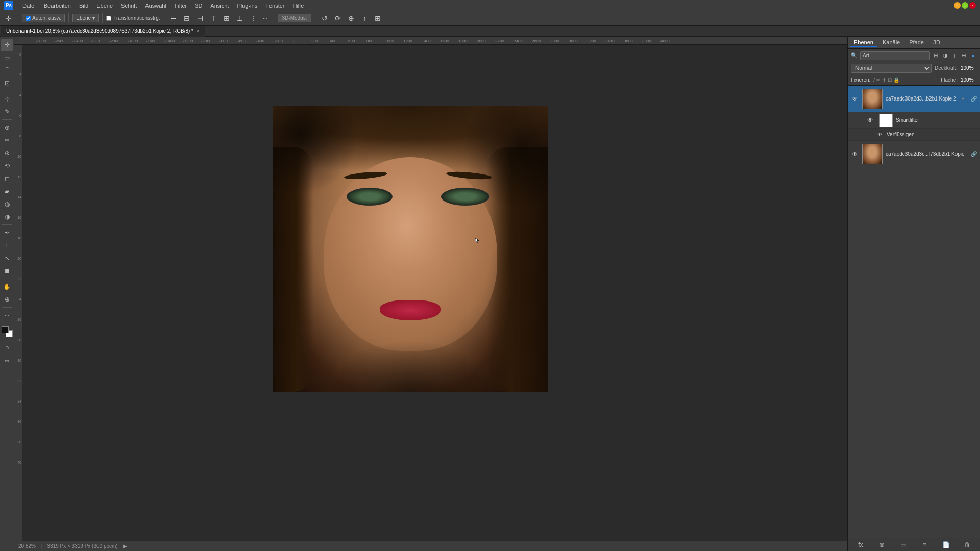  What do you see at coordinates (181, 6) in the screenshot?
I see `menu-filter: Filter` at bounding box center [181, 6].